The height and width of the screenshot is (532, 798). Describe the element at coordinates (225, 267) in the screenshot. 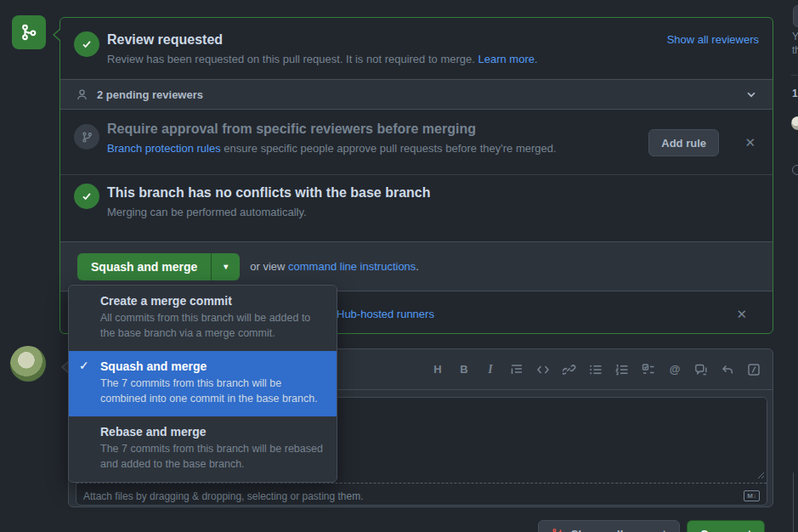

I see `merge-options-caret: ▾` at that location.